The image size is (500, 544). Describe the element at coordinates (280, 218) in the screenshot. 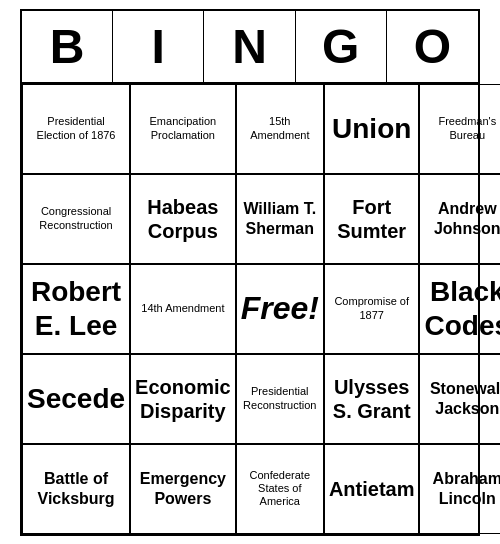

I see `cell-text-7: William T. Sherman` at that location.